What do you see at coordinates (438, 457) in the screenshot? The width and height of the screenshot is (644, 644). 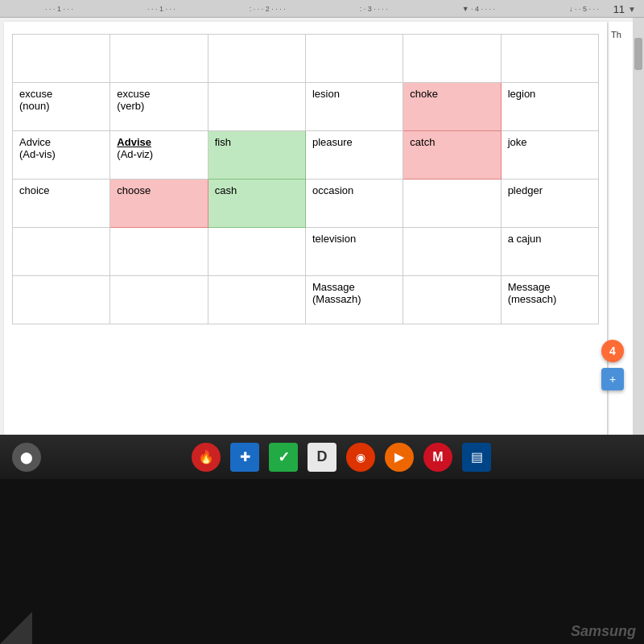 I see `taskbar-icon-mail: M` at bounding box center [438, 457].